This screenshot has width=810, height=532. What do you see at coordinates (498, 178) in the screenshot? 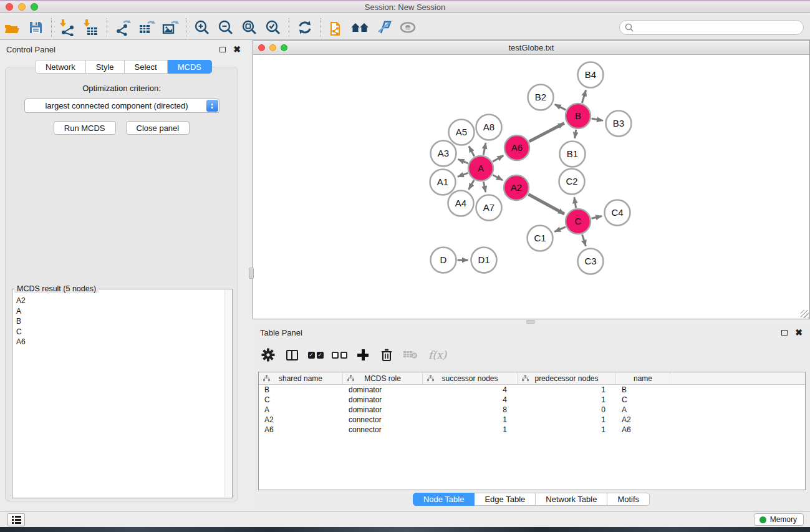
I see `graph-edge-A-A2` at bounding box center [498, 178].